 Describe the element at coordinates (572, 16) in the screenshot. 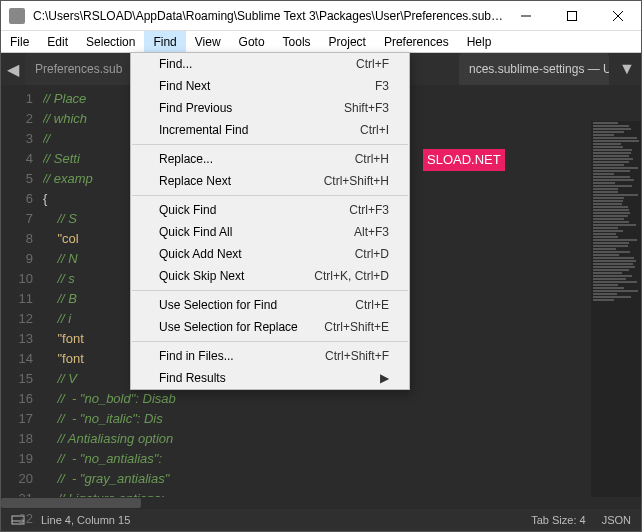

I see `window-controls` at that location.